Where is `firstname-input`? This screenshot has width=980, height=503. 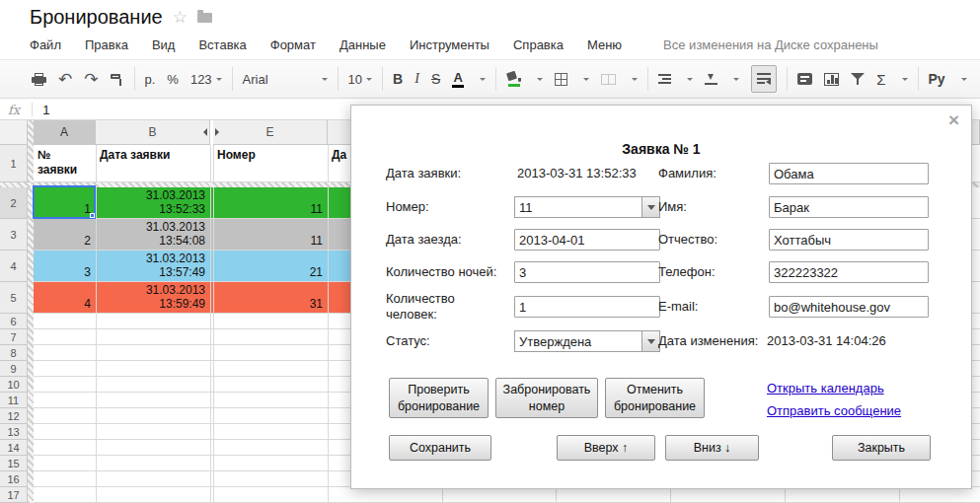
firstname-input is located at coordinates (849, 207).